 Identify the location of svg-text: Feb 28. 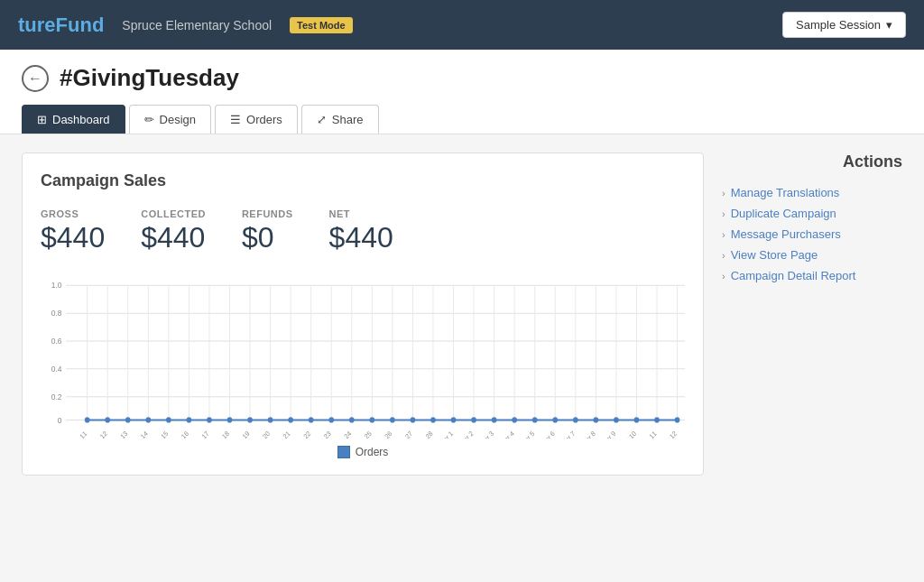
(425, 434).